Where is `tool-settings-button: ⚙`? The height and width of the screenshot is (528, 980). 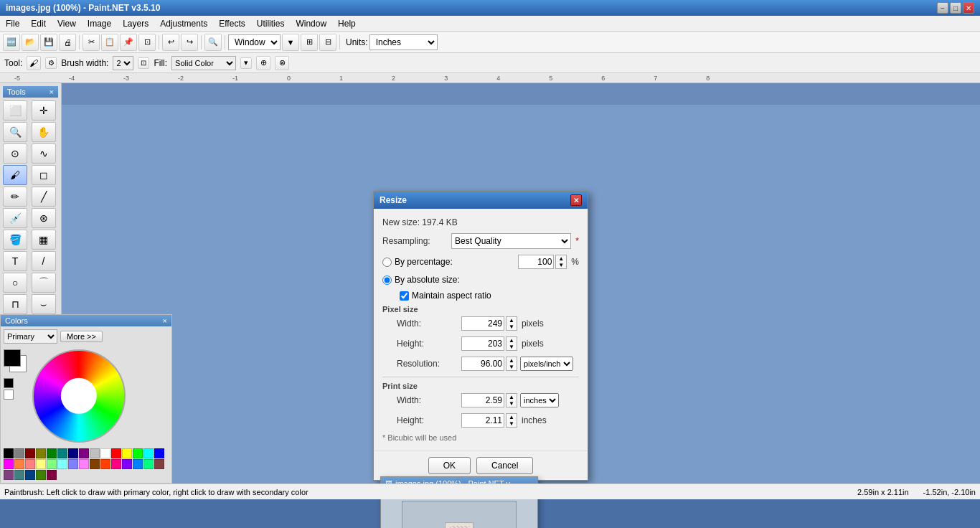 tool-settings-button: ⚙ is located at coordinates (51, 63).